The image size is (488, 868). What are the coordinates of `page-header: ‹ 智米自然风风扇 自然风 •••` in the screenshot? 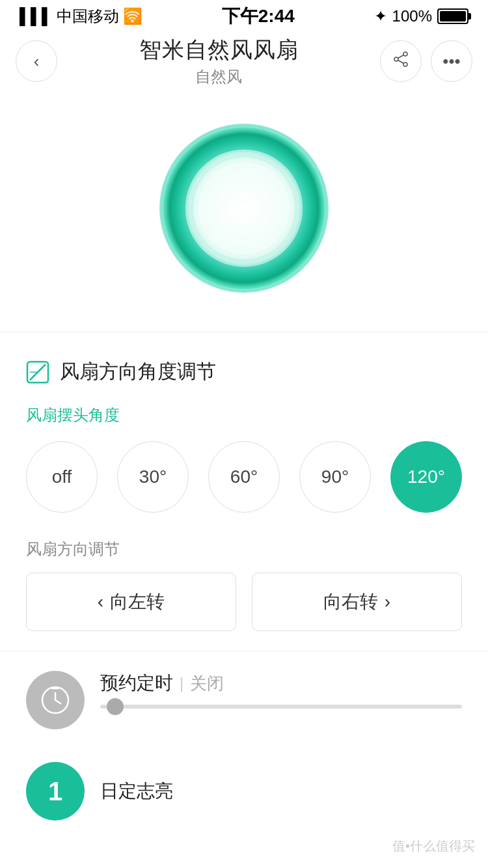 It's located at (244, 63).